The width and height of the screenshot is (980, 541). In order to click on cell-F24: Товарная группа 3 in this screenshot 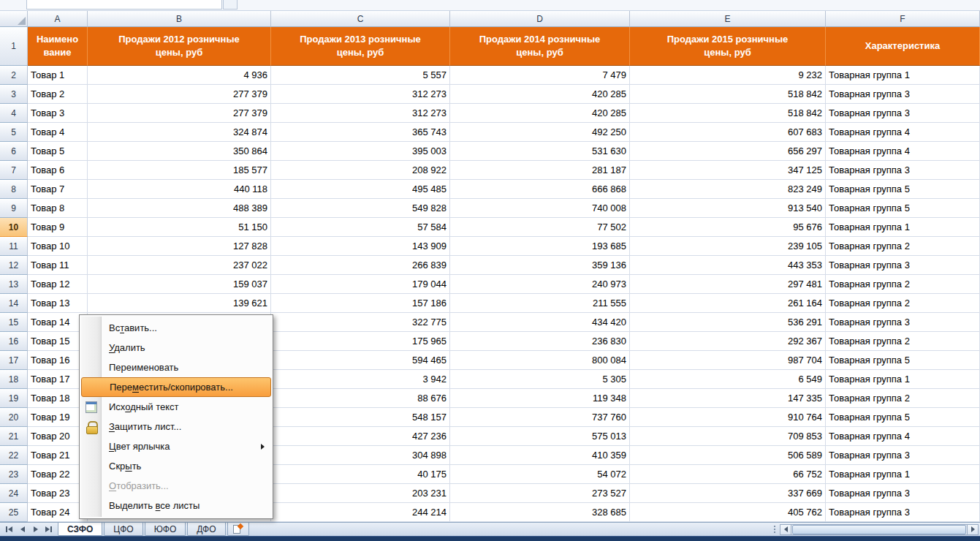, I will do `click(903, 493)`.